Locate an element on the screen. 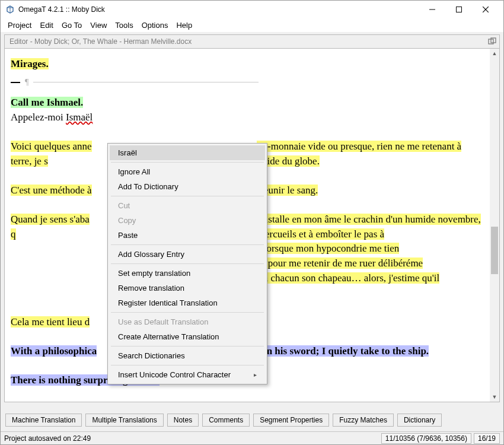 The height and width of the screenshot is (445, 504). segment: Voici quelques anne is located at coordinates (51, 146).